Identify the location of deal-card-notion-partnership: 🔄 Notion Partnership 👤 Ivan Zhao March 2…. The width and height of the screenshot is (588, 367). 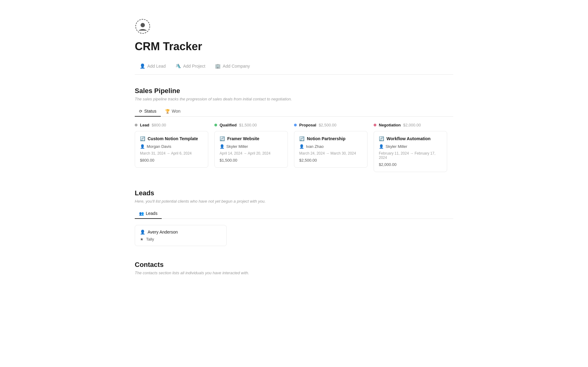
(331, 149).